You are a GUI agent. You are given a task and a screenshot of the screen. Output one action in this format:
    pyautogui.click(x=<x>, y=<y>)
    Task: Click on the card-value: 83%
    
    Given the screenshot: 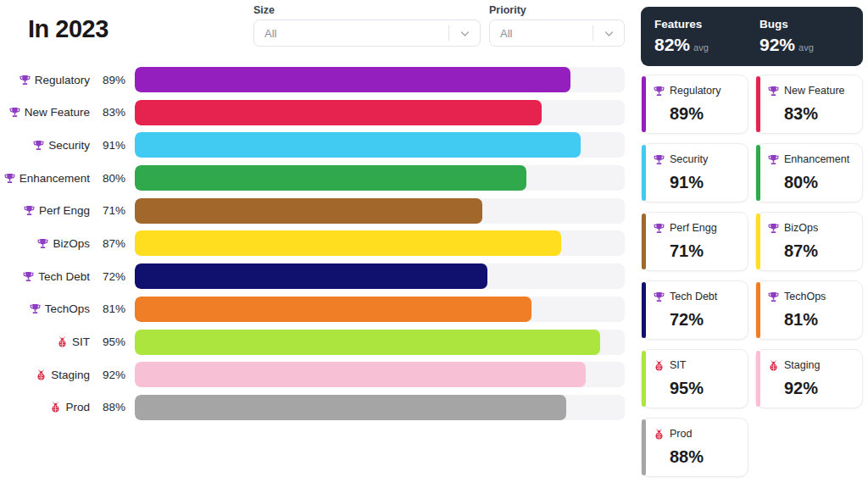 What is the action you would take?
    pyautogui.click(x=821, y=114)
    